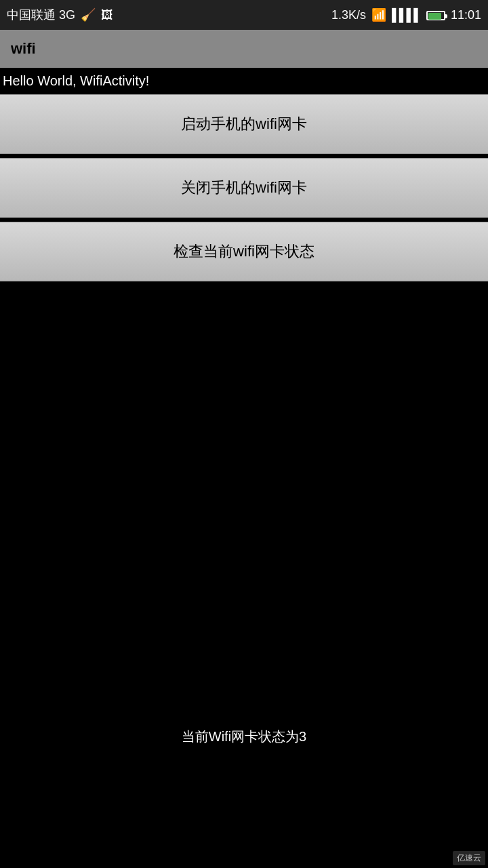  Describe the element at coordinates (244, 81) in the screenshot. I see `hello-text: Hello World, WifiActivity!` at that location.